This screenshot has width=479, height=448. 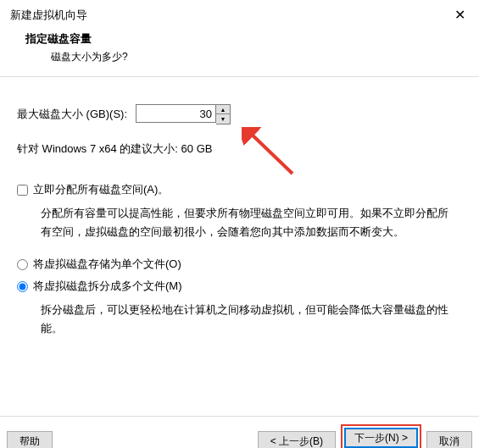 What do you see at coordinates (107, 264) in the screenshot?
I see `store-single-label: 将虚拟磁盘存储为单个文件(O)` at bounding box center [107, 264].